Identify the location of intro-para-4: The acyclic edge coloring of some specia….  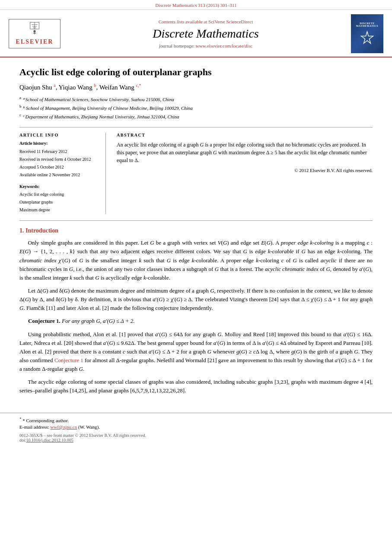
(196, 386).